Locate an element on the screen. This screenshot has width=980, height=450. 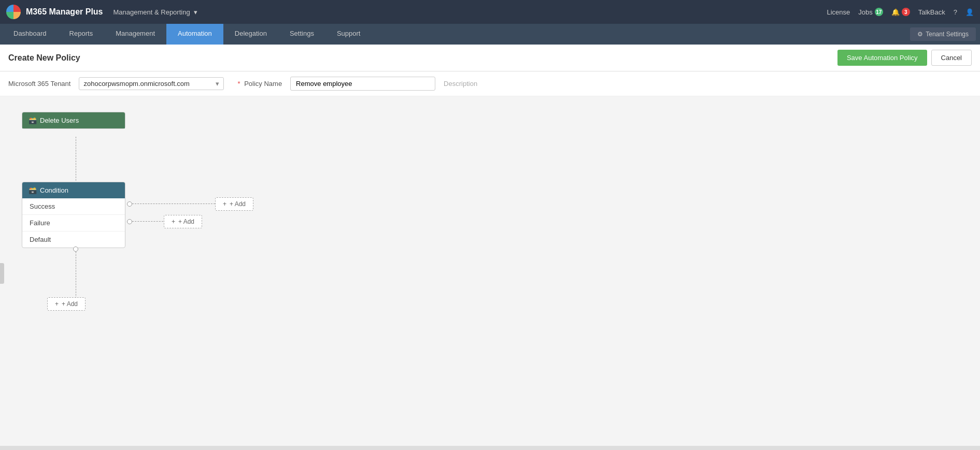
add-failure-button: + + Add is located at coordinates (183, 222).